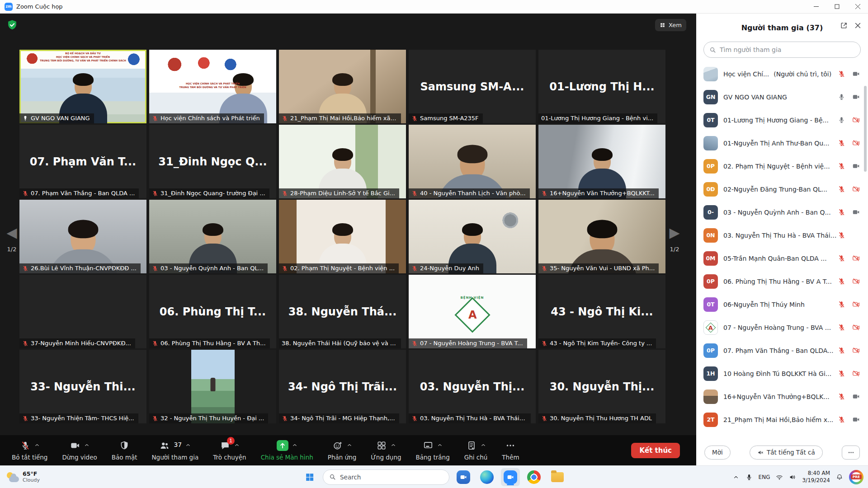  I want to click on toolbar-share-button: Chia sẻ Màn hình, so click(287, 450).